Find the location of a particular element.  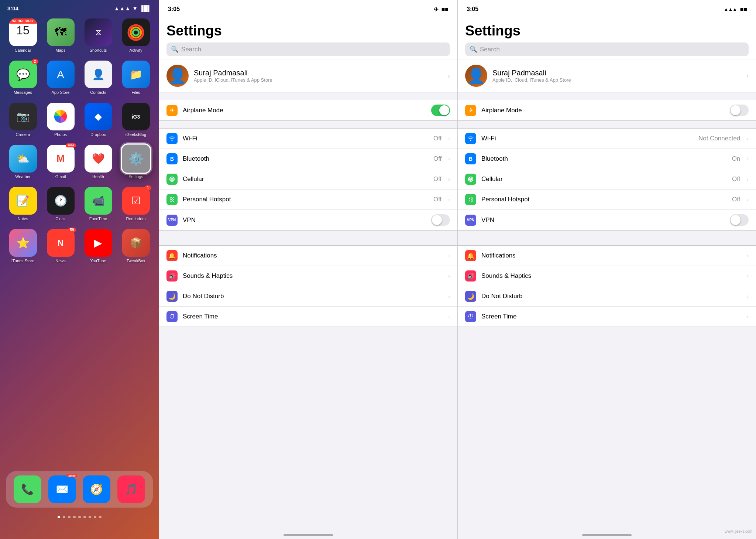

app-camera: 📷 Camera is located at coordinates (23, 120).